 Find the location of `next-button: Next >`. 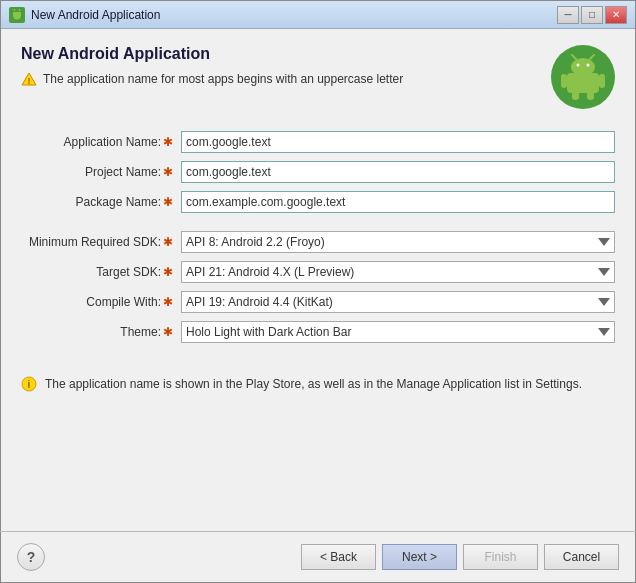

next-button: Next > is located at coordinates (420, 557).